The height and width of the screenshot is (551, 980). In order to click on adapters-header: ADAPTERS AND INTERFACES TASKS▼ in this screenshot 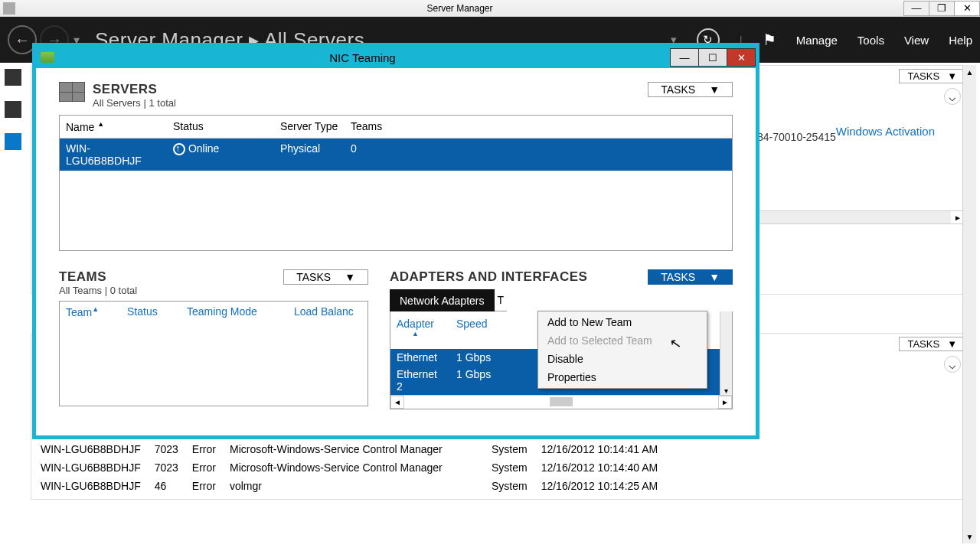, I will do `click(561, 277)`.